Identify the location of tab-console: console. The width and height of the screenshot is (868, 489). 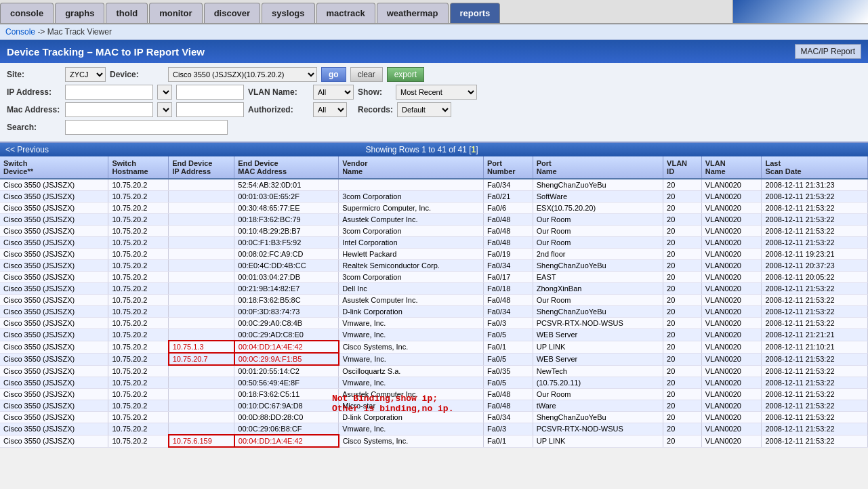
(27, 13).